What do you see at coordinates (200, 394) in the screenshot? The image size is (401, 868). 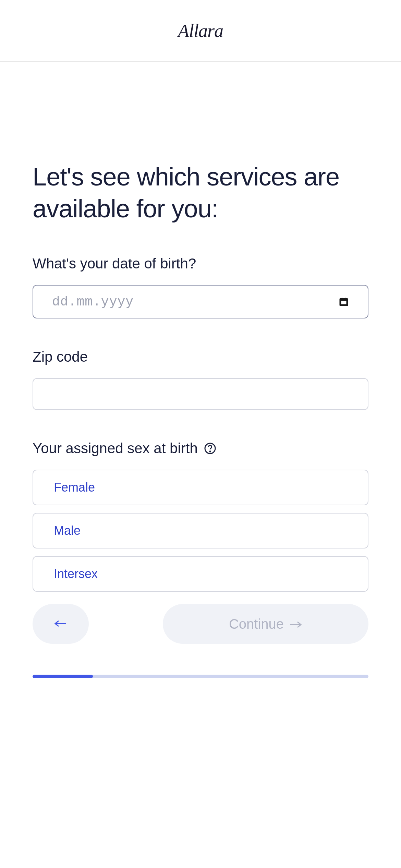 I see `zip-input` at bounding box center [200, 394].